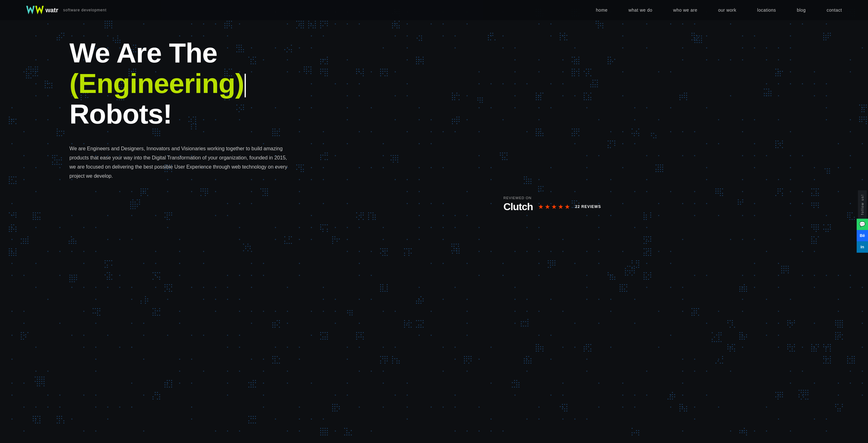  What do you see at coordinates (561, 207) in the screenshot?
I see `star-4: ★` at bounding box center [561, 207].